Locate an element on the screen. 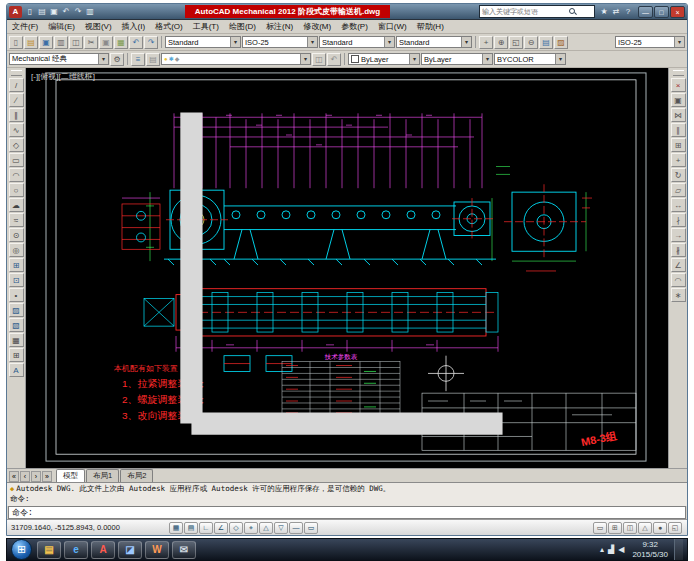 This screenshot has width=694, height=561. maximize-button: □ is located at coordinates (662, 12).